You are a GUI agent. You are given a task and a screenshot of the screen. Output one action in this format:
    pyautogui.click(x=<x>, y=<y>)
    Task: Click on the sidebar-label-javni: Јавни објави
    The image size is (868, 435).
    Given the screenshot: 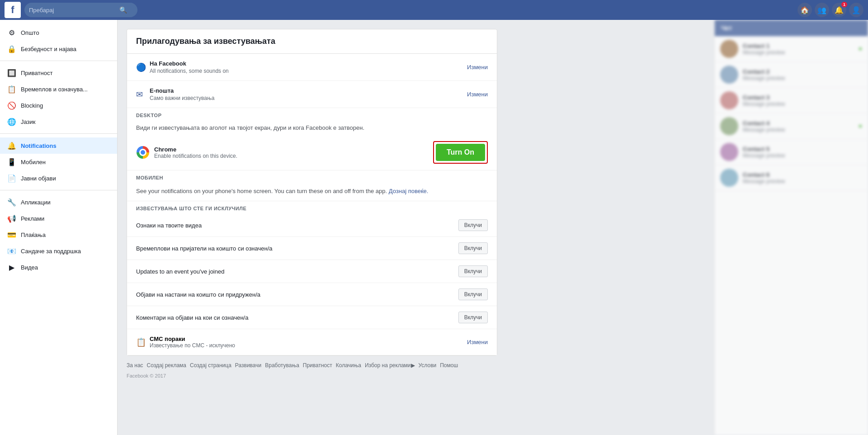 What is the action you would take?
    pyautogui.click(x=38, y=178)
    